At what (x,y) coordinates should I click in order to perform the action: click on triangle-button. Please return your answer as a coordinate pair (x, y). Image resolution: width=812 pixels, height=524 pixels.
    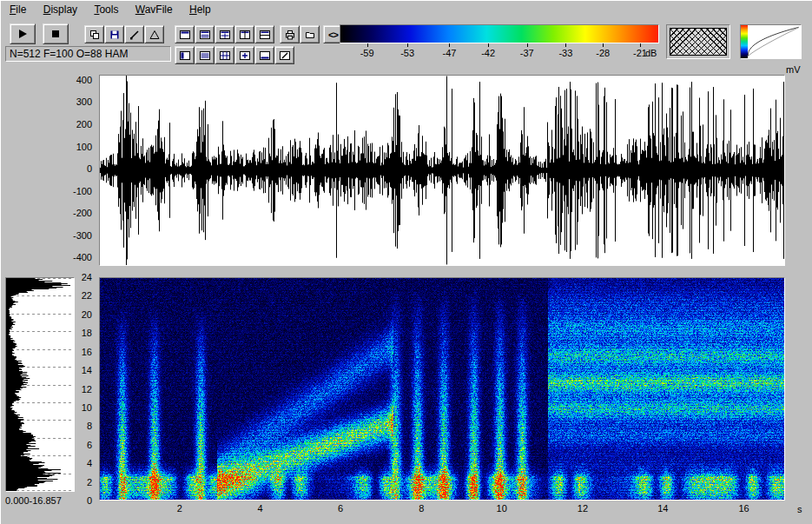
    Looking at the image, I should click on (155, 35).